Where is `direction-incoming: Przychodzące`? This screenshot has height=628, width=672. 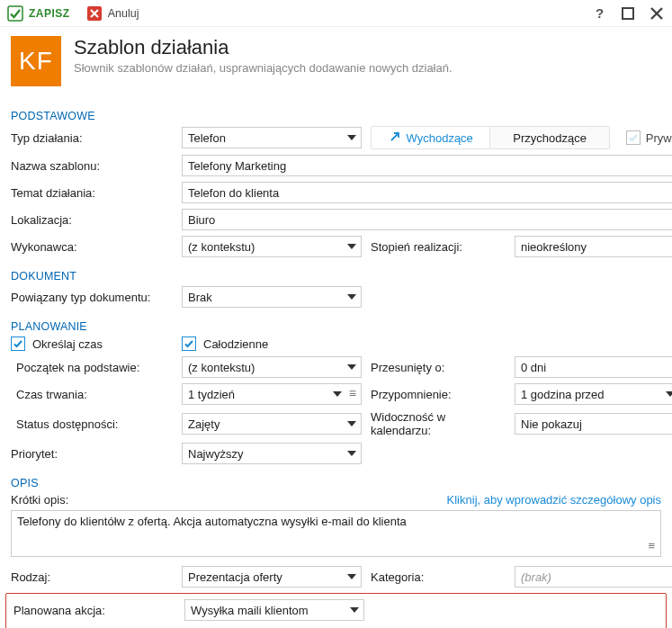
direction-incoming: Przychodzące is located at coordinates (549, 138).